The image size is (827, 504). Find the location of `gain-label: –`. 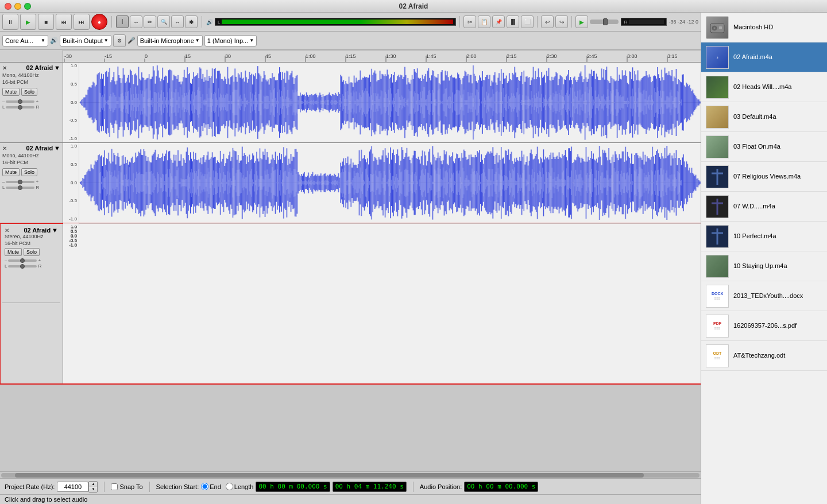

gain-label: – is located at coordinates (3, 101).